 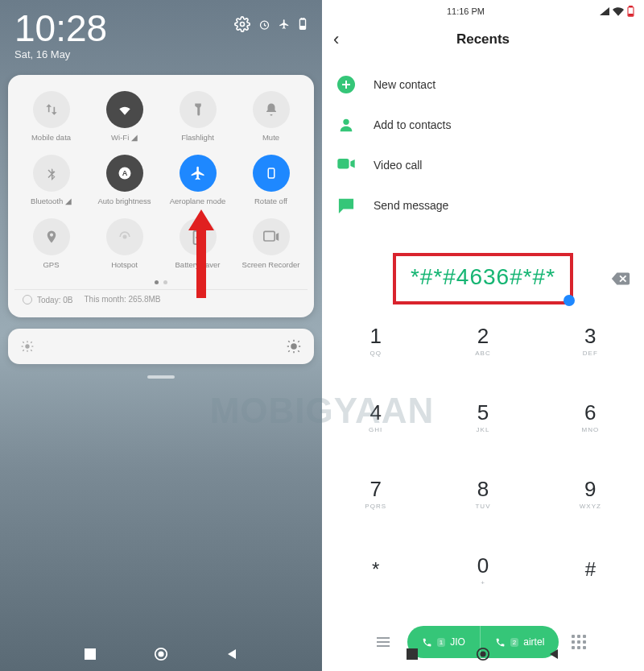 What do you see at coordinates (483, 85) in the screenshot?
I see `option-plus-circle: New contact` at bounding box center [483, 85].